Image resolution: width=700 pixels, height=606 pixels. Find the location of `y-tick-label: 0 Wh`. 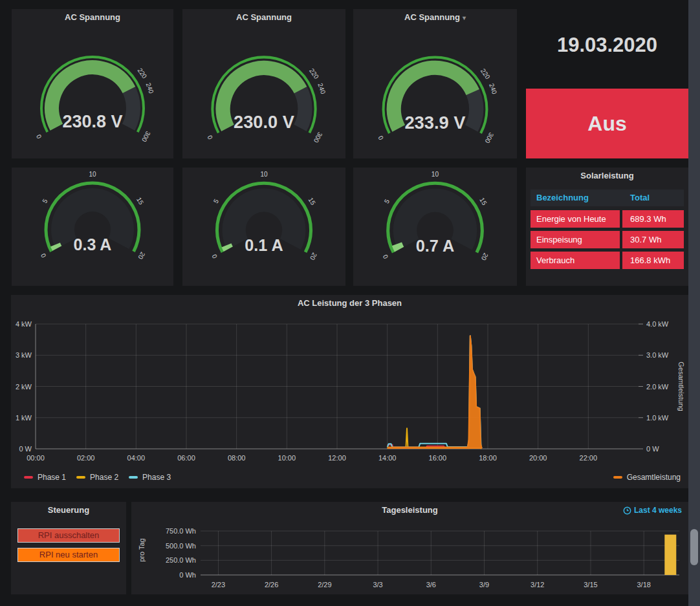

y-tick-label: 0 Wh is located at coordinates (188, 575).